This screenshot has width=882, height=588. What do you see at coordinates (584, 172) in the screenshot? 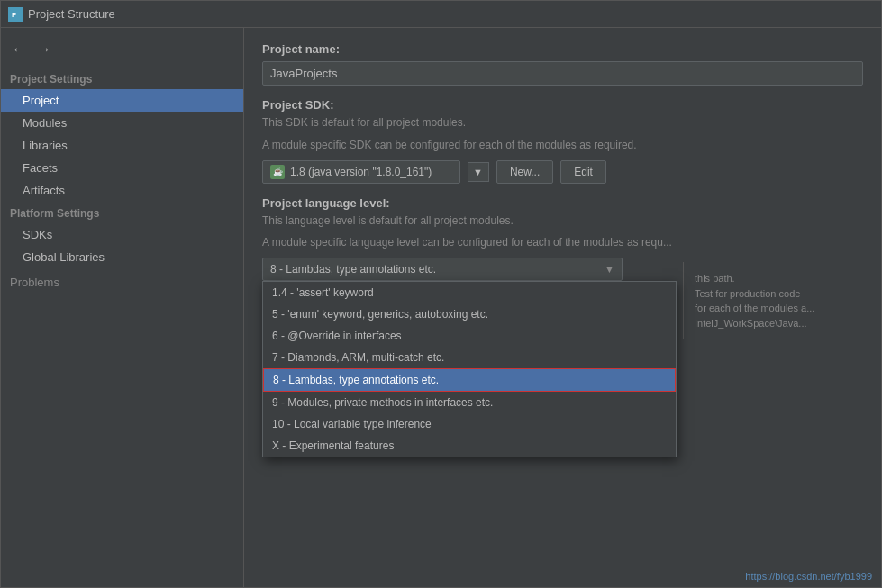
I see `sdk-edit-button: Edit` at bounding box center [584, 172].